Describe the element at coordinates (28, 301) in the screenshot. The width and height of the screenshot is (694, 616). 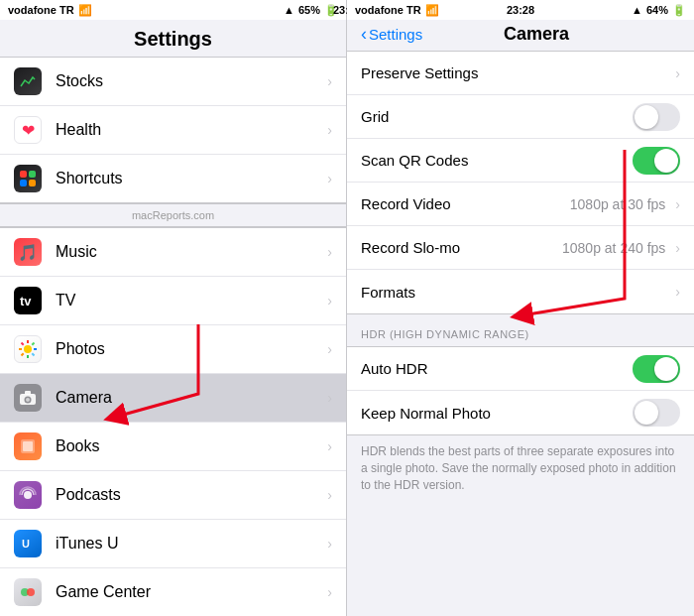
I see `tv-icon: tv` at that location.